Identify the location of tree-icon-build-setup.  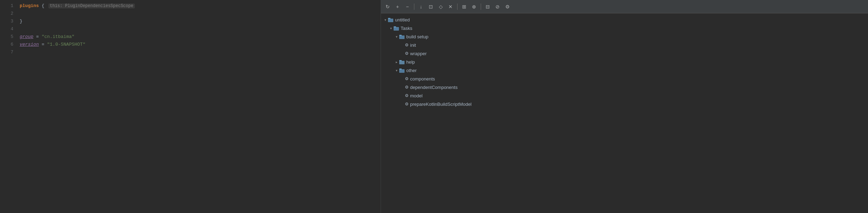
(402, 37).